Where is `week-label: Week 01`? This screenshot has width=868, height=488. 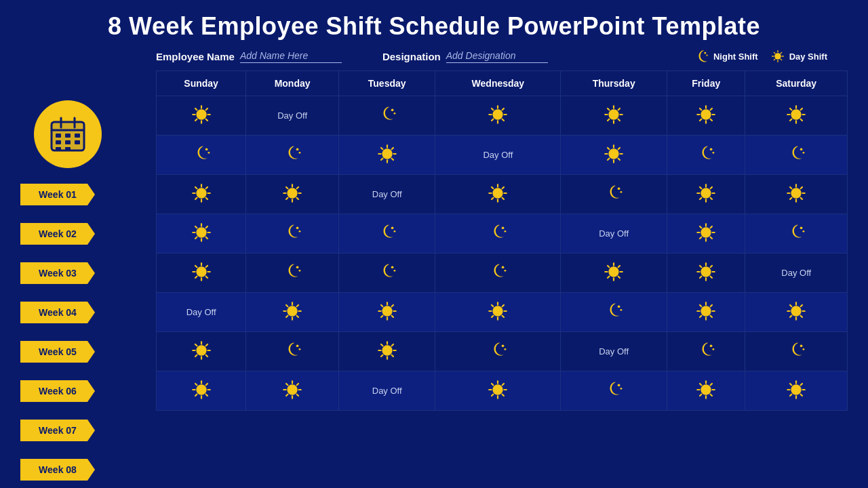 week-label: Week 01 is located at coordinates (58, 195).